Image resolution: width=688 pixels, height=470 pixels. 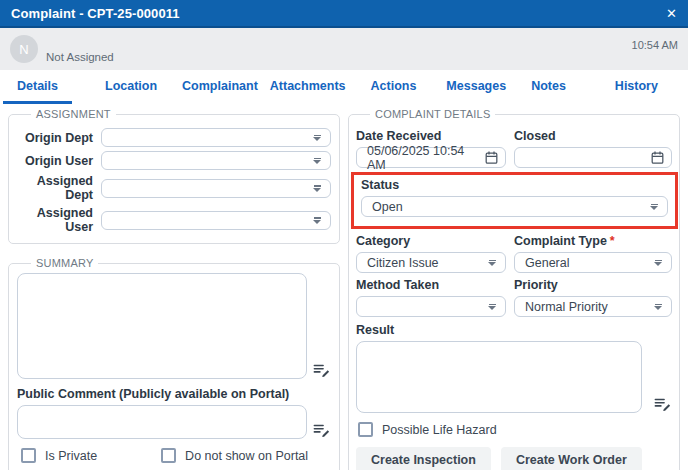 I want to click on possible-life-hazard-checkbox: Possible Life Hazard, so click(x=514, y=430).